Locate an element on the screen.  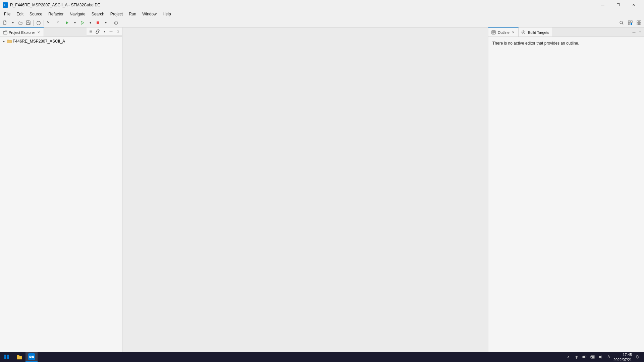
taskbar-battery-icon is located at coordinates (585, 357).